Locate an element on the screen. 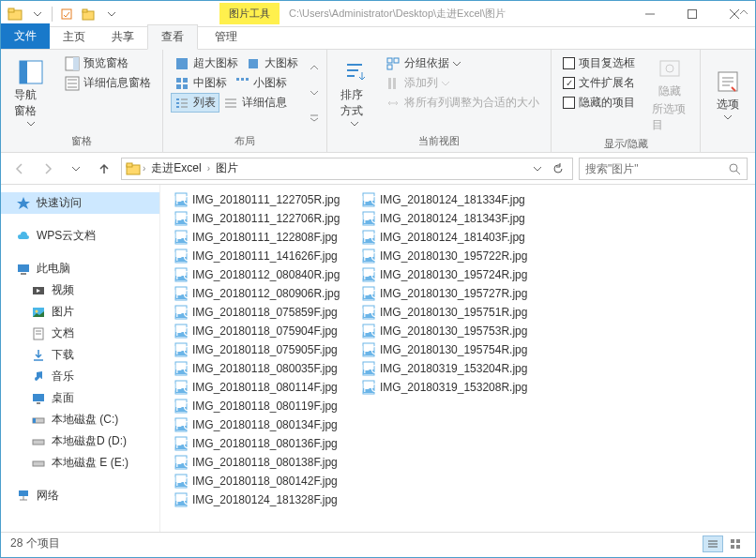  back-button is located at coordinates (20, 169).